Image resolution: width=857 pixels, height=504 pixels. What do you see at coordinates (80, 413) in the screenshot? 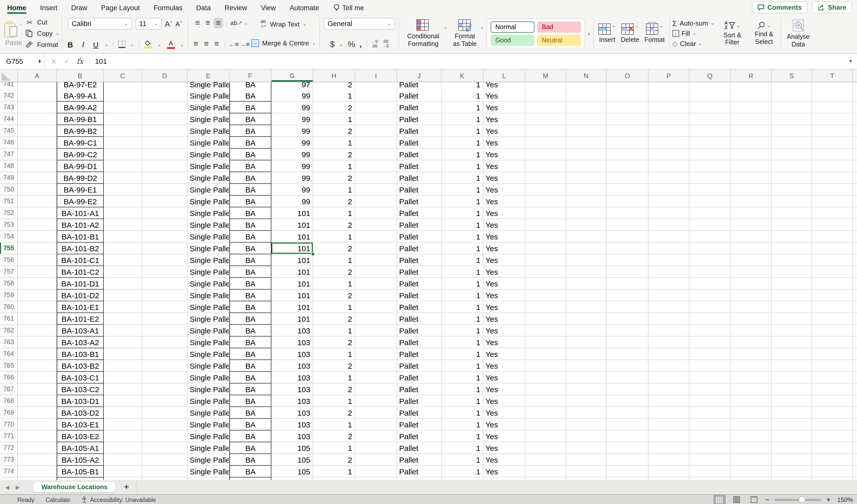
I see `cell-B769: BA-103-D2` at bounding box center [80, 413].